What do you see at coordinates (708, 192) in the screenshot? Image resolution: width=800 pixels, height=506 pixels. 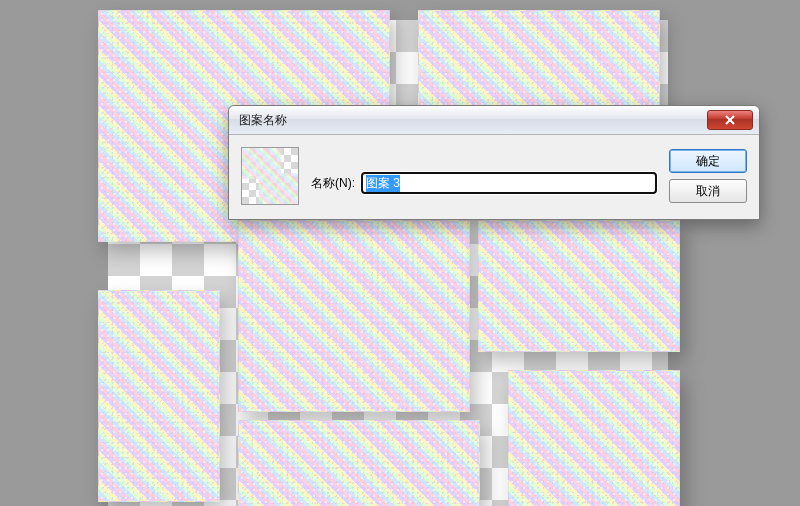 I see `cancel-button-label: 取消` at bounding box center [708, 192].